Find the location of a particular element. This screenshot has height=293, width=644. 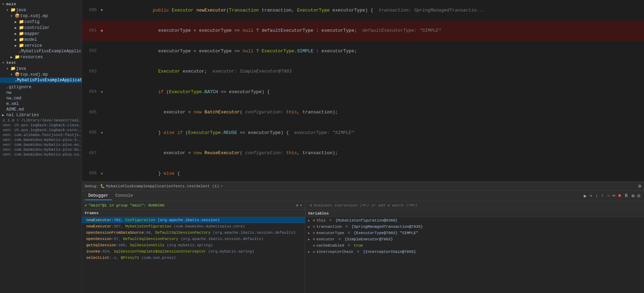

dep-item-fastjson: ven: com.alibaba.fastjson2:fastjson2:2.0… is located at coordinates (41, 135).